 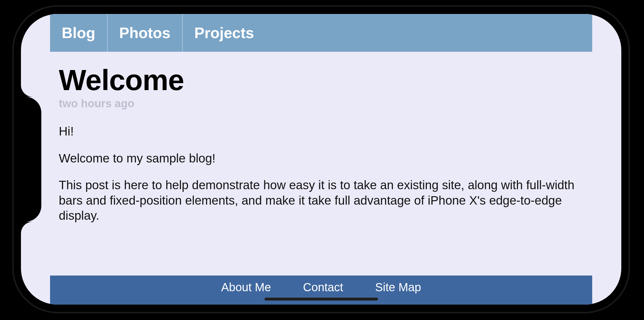 What do you see at coordinates (321, 299) in the screenshot?
I see `home-indicator` at bounding box center [321, 299].